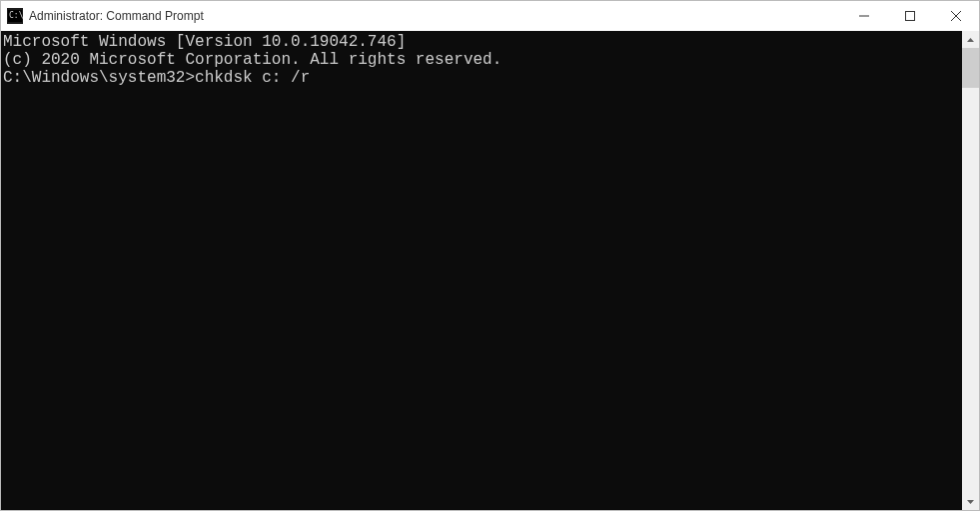 Image resolution: width=980 pixels, height=511 pixels. Describe the element at coordinates (971, 501) in the screenshot. I see `scroll-down-button` at that location.